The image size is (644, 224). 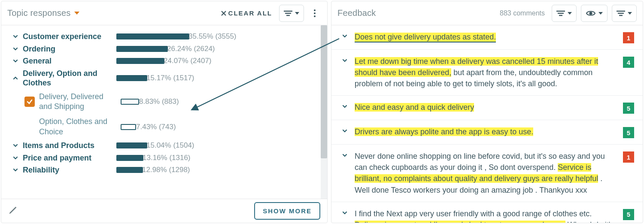 I want to click on scroll-thumb, so click(x=324, y=92).